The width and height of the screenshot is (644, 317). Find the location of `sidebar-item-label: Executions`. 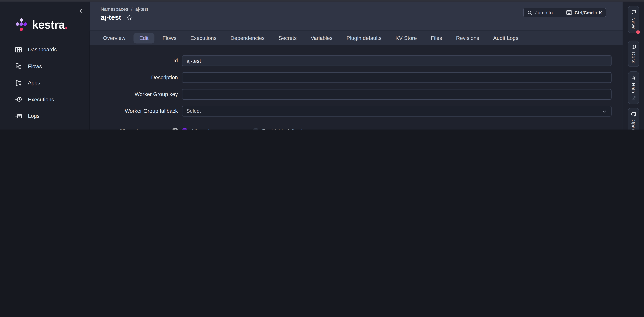

sidebar-item-label: Executions is located at coordinates (41, 99).